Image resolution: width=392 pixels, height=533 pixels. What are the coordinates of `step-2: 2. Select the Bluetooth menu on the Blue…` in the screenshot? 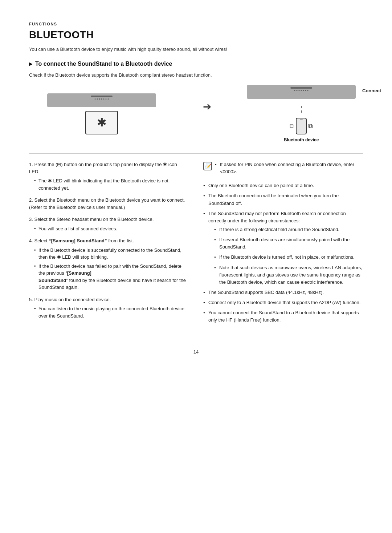 It's located at (109, 203).